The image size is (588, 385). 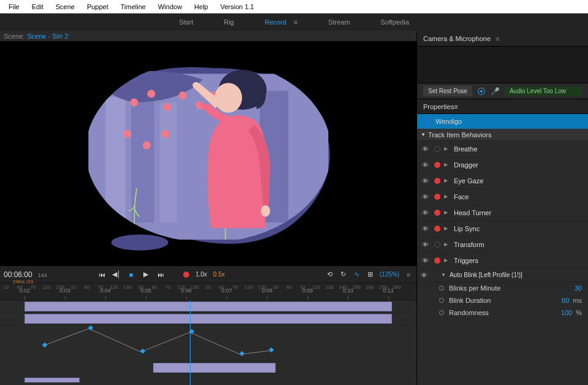 What do you see at coordinates (339, 22) in the screenshot?
I see `mode-stream: Stream` at bounding box center [339, 22].